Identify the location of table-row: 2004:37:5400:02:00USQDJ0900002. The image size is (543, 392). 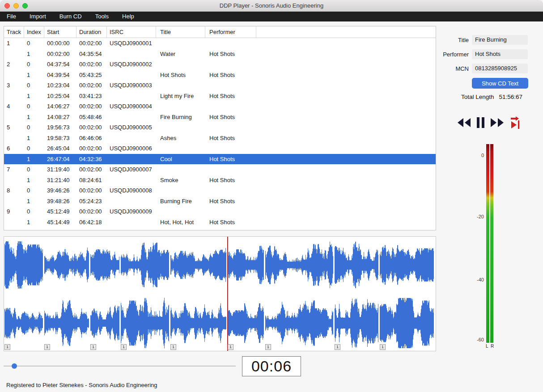
(220, 64).